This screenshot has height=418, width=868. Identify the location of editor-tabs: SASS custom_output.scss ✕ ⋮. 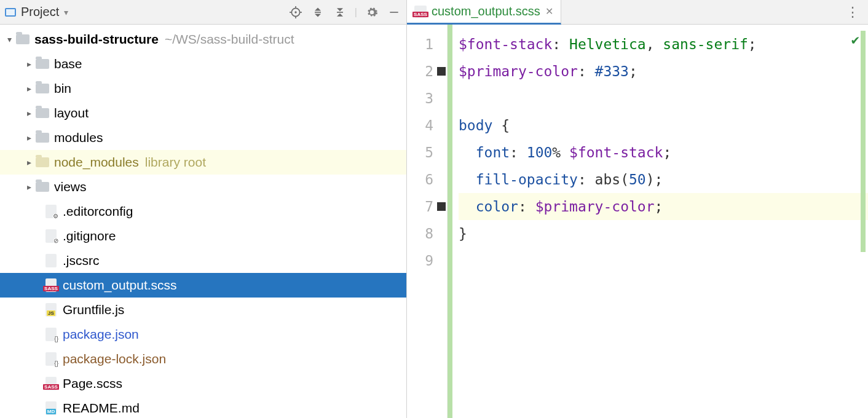
(637, 12).